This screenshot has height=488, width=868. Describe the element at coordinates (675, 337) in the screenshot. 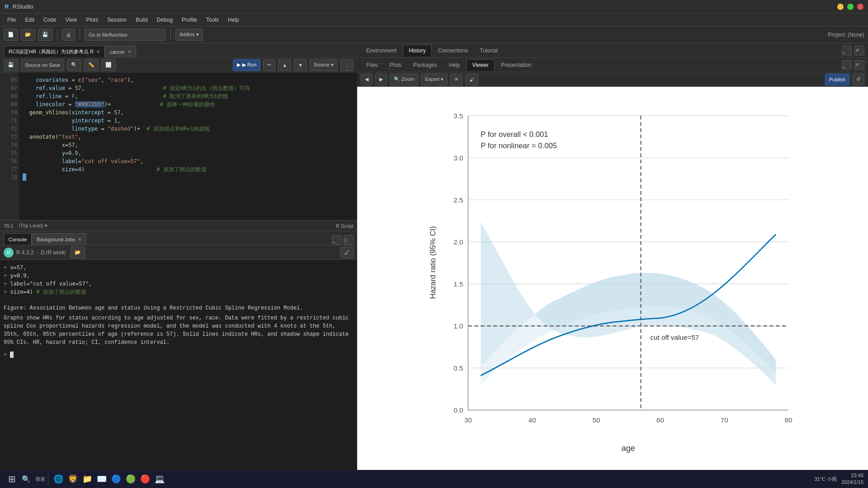

I see `cutoff-label: cut off value=57` at that location.